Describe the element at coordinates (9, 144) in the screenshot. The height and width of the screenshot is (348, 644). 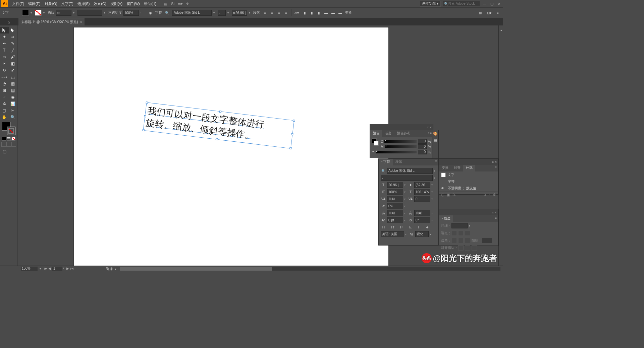
I see `draw-behind` at that location.